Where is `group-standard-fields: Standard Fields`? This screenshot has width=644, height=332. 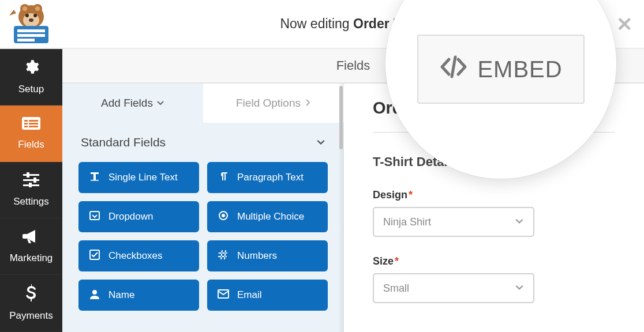 group-standard-fields: Standard Fields is located at coordinates (203, 142).